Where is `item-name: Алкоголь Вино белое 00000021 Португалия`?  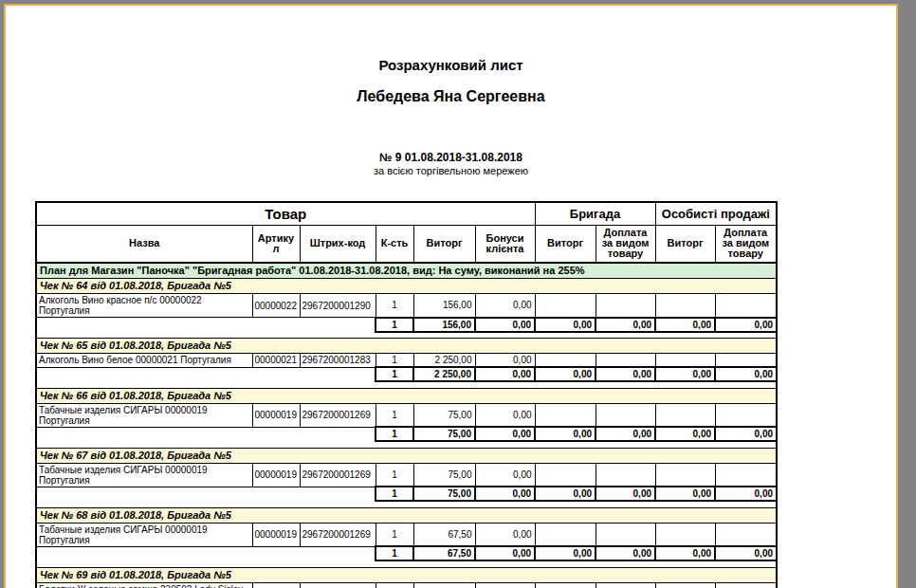 item-name: Алкоголь Вино белое 00000021 Португалия is located at coordinates (144, 360).